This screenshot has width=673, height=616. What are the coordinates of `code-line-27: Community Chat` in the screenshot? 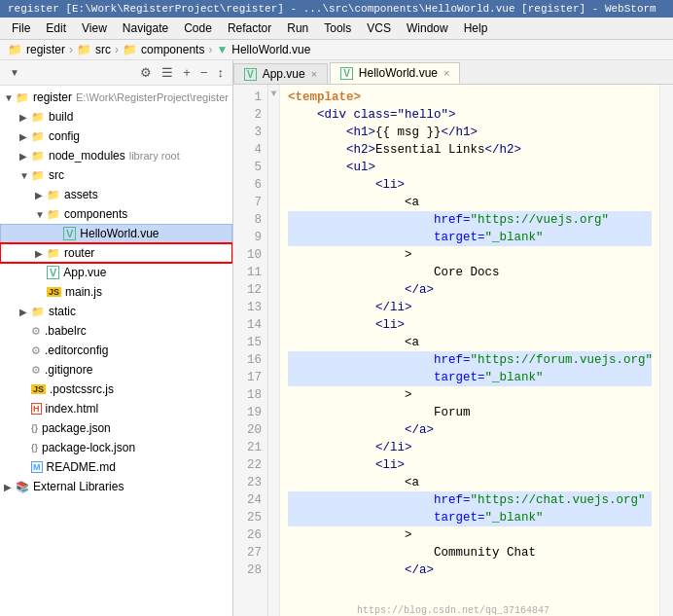 It's located at (470, 553).